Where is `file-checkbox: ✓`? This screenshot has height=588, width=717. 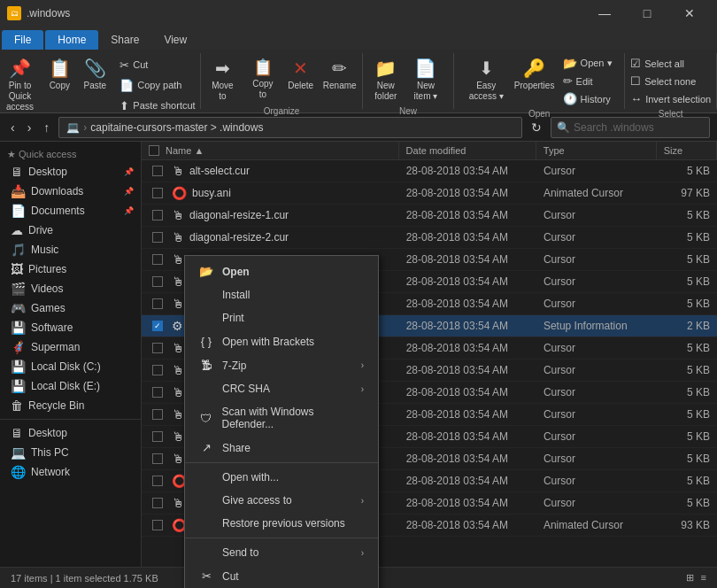 file-checkbox: ✓ is located at coordinates (158, 326).